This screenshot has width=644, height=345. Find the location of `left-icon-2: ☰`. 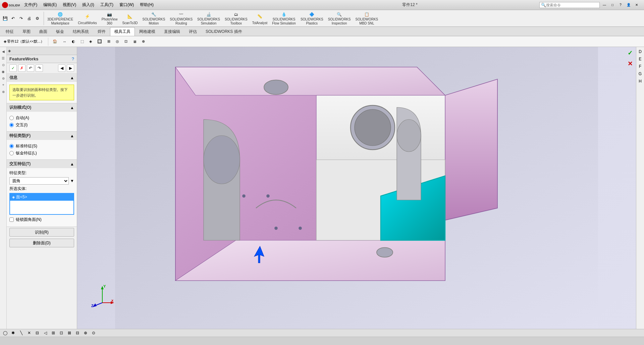

left-icon-2: ☰ is located at coordinates (3, 58).